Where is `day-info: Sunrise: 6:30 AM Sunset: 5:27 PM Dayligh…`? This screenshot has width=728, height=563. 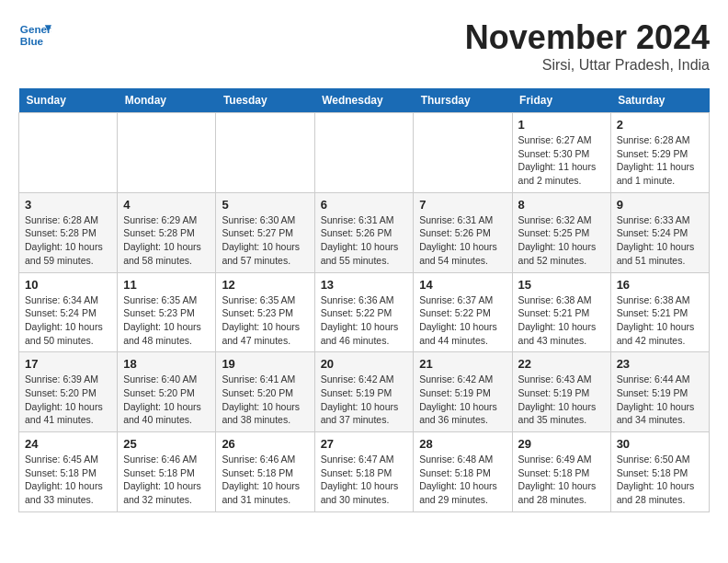 day-info: Sunrise: 6:30 AM Sunset: 5:27 PM Dayligh… is located at coordinates (265, 241).